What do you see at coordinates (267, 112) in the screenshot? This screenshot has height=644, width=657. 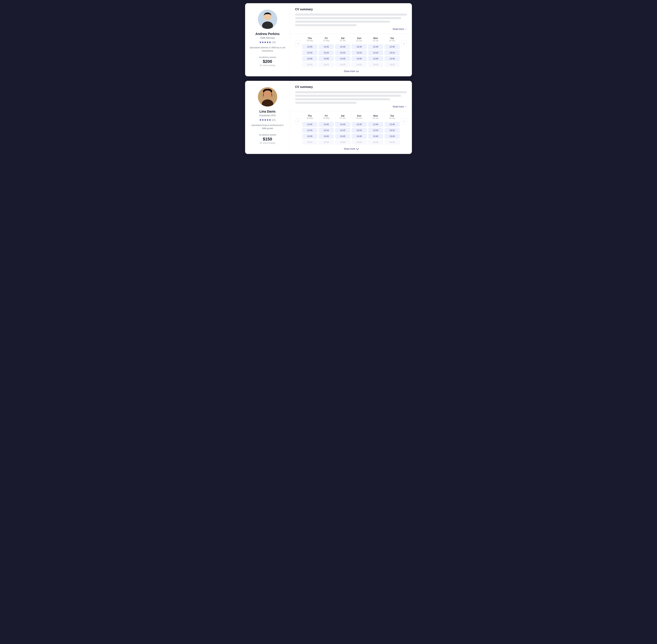 I see `profile-name: Lina Davis` at bounding box center [267, 112].